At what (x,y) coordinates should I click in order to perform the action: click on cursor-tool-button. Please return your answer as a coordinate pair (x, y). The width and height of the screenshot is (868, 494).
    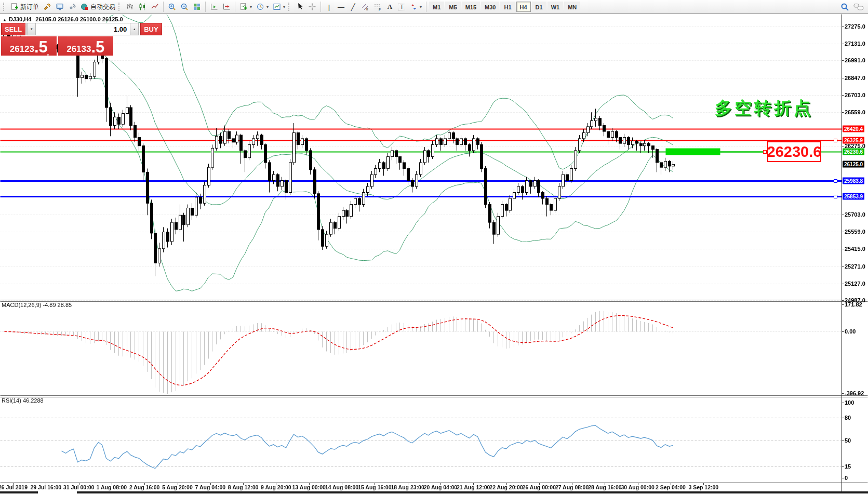
    Looking at the image, I should click on (300, 7).